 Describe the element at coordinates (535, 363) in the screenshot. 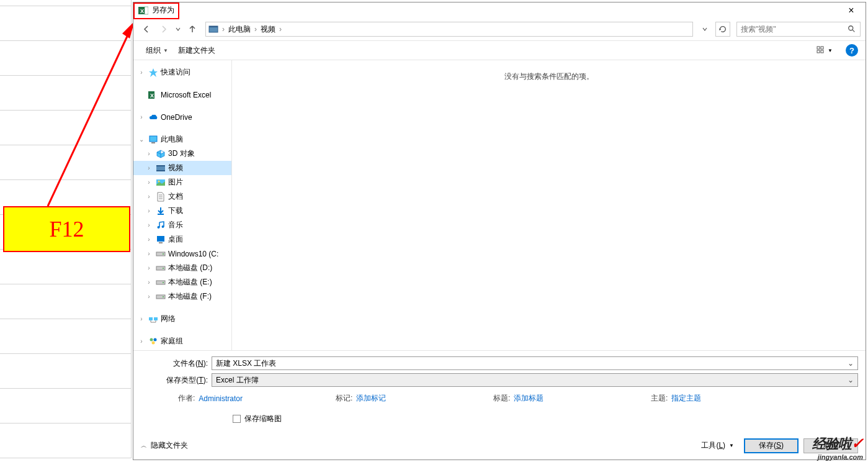

I see `filename-input: 新建 XLSX 工作表⌄` at that location.